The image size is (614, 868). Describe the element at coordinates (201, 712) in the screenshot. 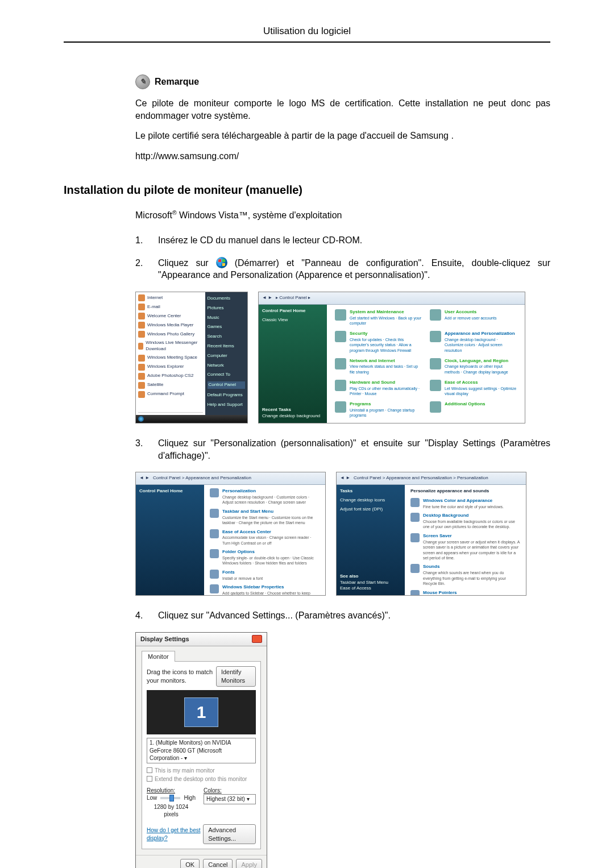

I see `monitor-preview: 1` at that location.